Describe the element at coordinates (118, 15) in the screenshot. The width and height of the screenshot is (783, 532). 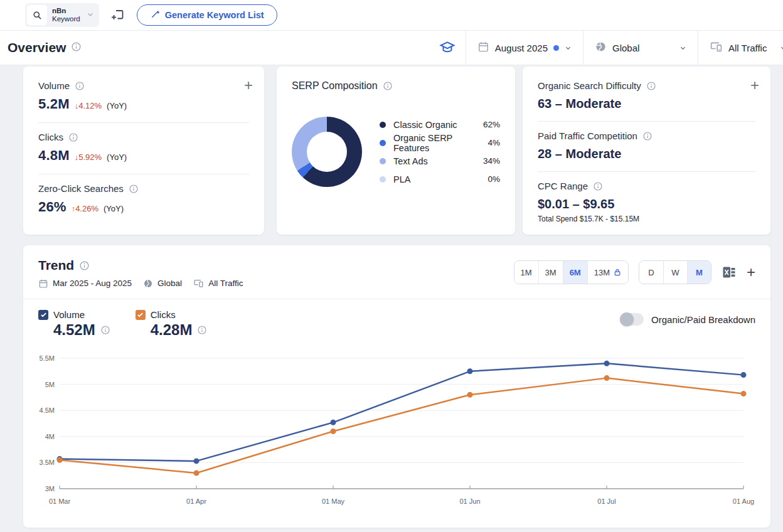
I see `add-to-list-button` at that location.